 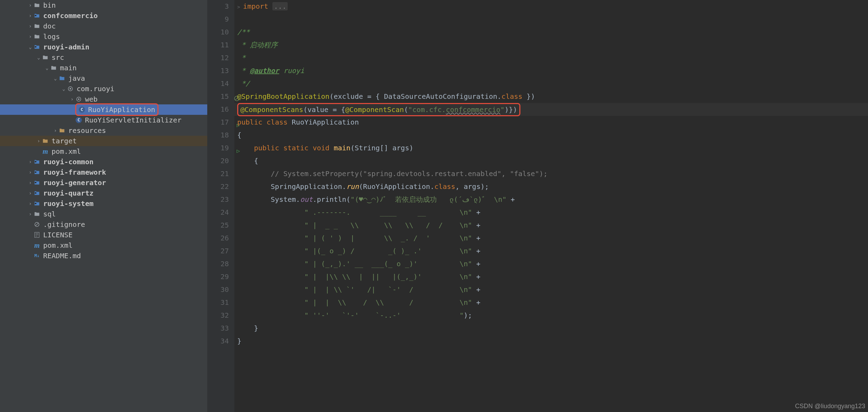 What do you see at coordinates (104, 57) in the screenshot?
I see `tree-item-src: ⌄src` at bounding box center [104, 57].